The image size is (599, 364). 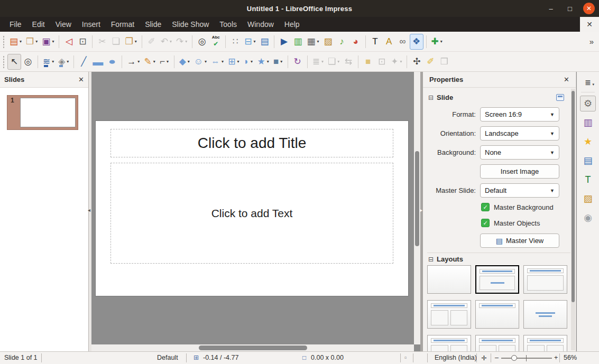 I want to click on find-replace-icon: ◎, so click(x=202, y=42).